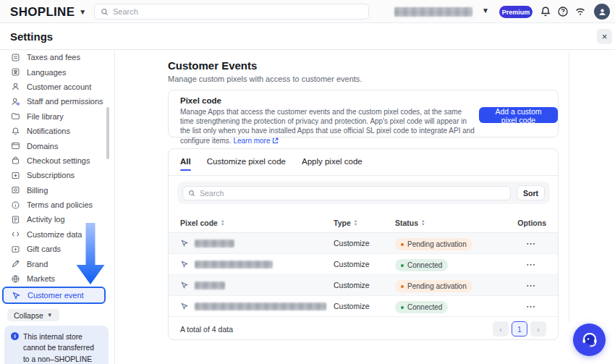  What do you see at coordinates (57, 57) in the screenshot?
I see `sidebar-item-taxes-and-fees: Taxes and fees` at bounding box center [57, 57].